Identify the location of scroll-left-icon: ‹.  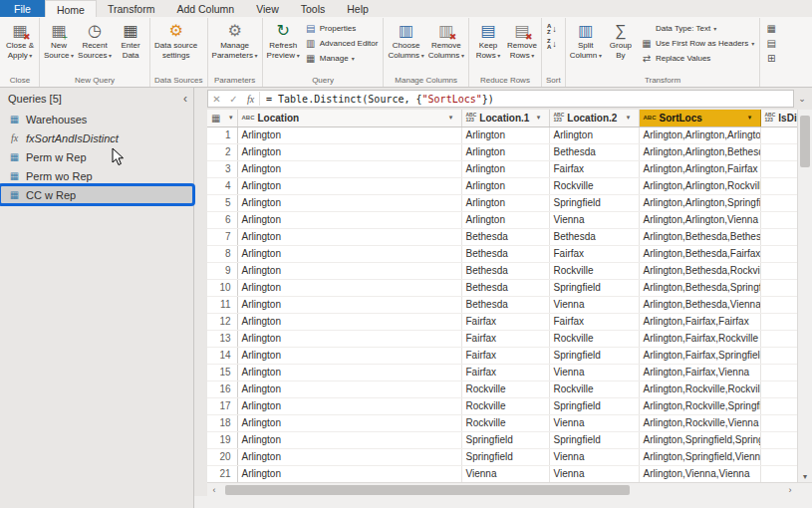
(214, 490).